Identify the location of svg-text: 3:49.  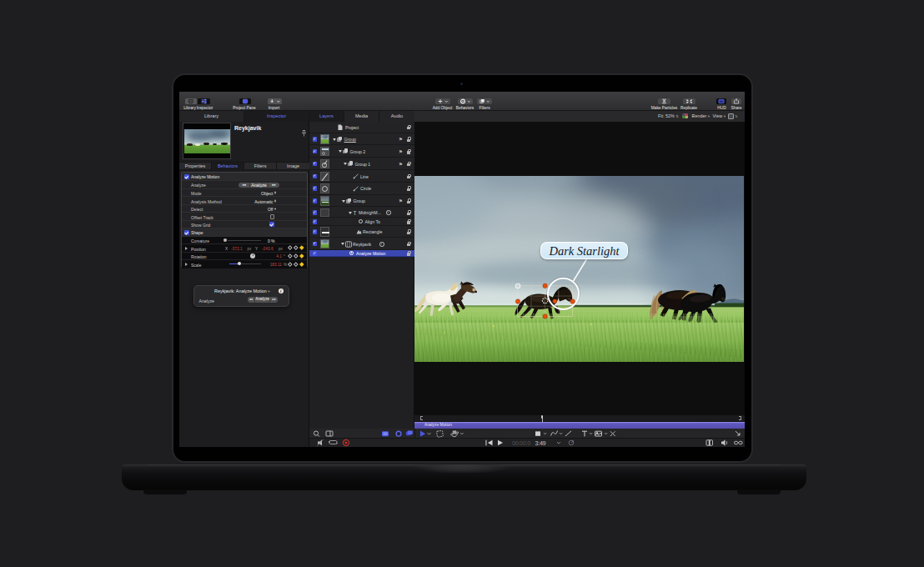
(540, 444).